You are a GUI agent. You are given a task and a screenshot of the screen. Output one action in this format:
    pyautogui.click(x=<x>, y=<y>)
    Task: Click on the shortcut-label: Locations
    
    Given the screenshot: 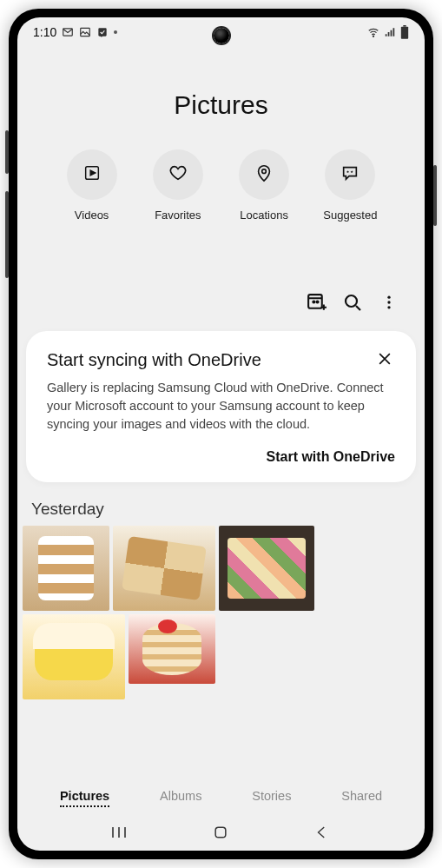 What is the action you would take?
    pyautogui.click(x=264, y=215)
    